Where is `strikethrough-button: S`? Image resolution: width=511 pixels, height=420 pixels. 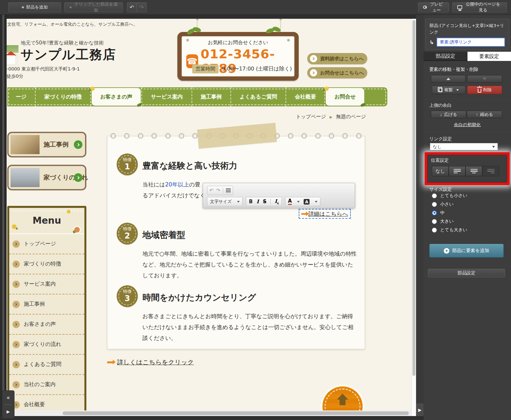 strikethrough-button: S is located at coordinates (264, 202).